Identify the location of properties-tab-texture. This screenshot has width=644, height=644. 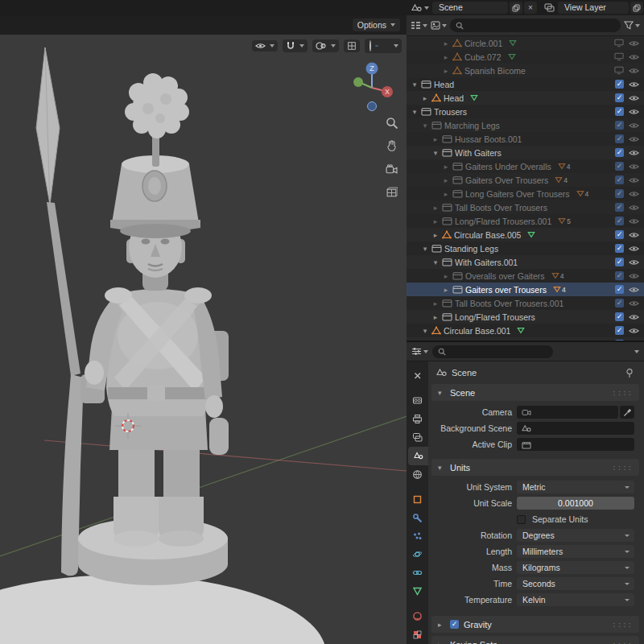
(417, 634).